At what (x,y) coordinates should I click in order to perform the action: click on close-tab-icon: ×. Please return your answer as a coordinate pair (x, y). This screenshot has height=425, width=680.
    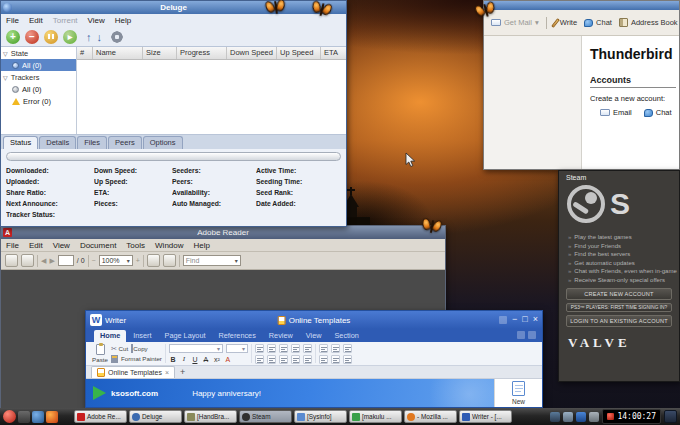
    Looking at the image, I should click on (167, 372).